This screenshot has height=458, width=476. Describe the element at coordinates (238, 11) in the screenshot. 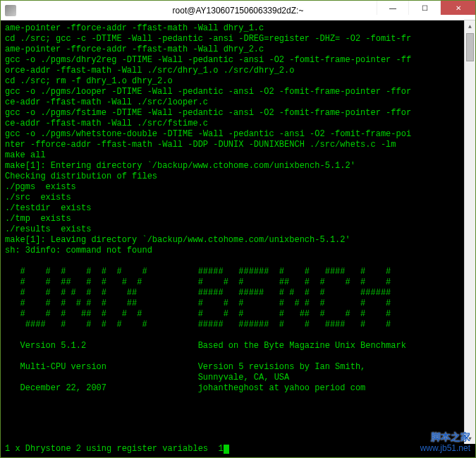

I see `titlebar: root@AY130607150606339d2dZ:~ — ☐ ✕` at that location.